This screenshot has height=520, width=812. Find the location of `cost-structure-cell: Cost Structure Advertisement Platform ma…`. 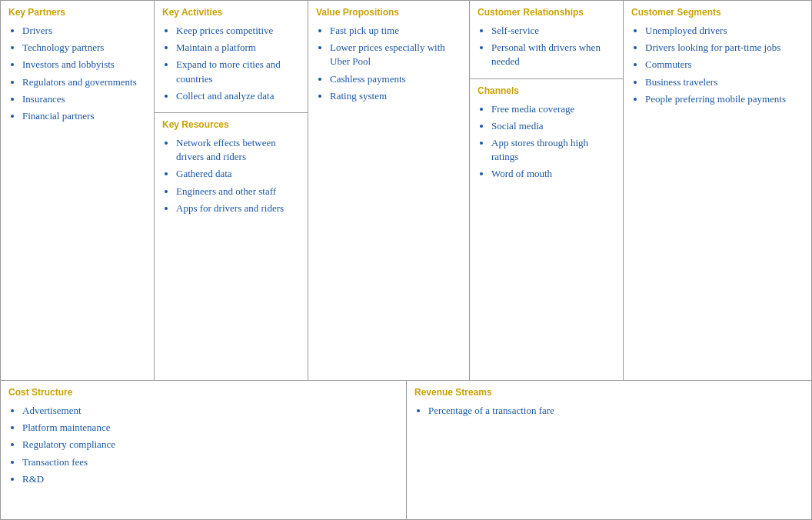

cost-structure-cell: Cost Structure Advertisement Platform ma… is located at coordinates (204, 450).